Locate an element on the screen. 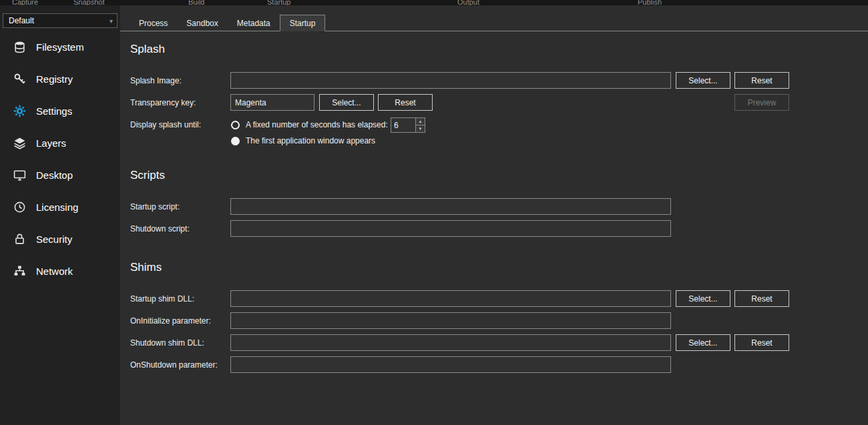 This screenshot has height=425, width=868. sidebar-item-label: Security is located at coordinates (54, 239).